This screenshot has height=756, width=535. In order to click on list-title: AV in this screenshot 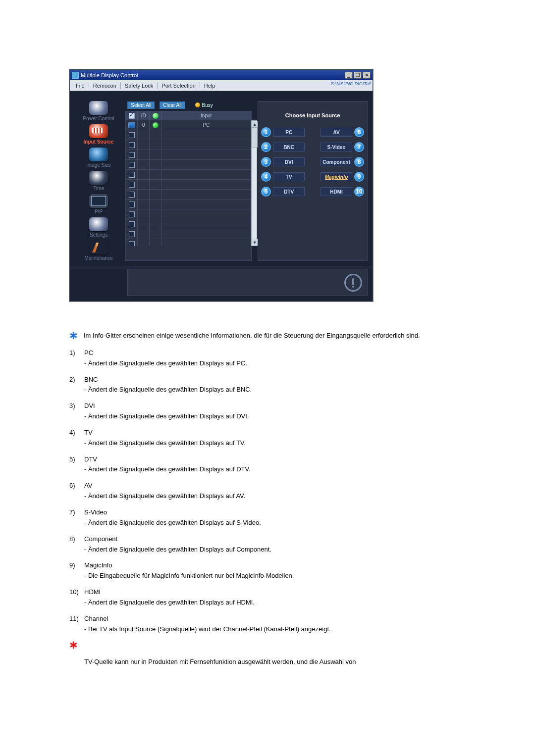, I will do `click(164, 486)`.